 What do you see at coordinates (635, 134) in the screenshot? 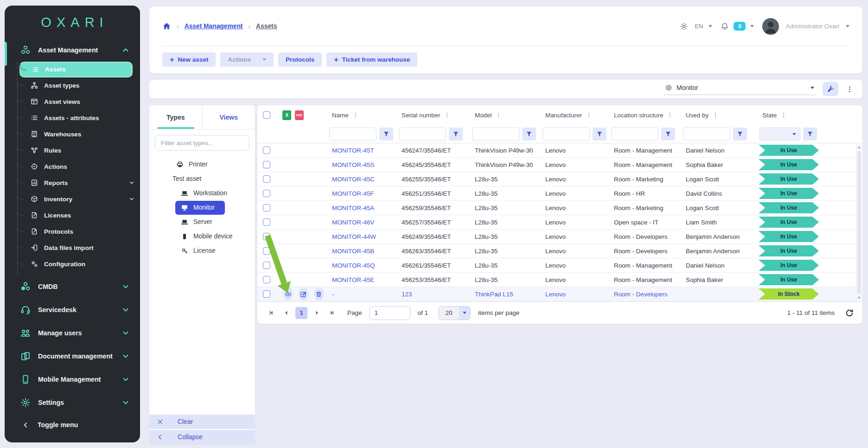
I see `filter-input-location-structure` at bounding box center [635, 134].